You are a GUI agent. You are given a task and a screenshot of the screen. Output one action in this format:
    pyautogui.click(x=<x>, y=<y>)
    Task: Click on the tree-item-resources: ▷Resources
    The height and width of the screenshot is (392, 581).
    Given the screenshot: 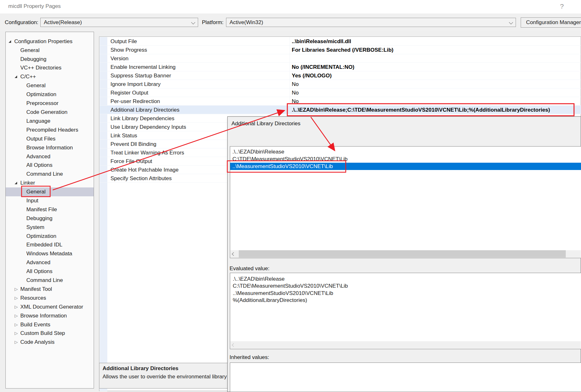 What is the action you would take?
    pyautogui.click(x=50, y=298)
    